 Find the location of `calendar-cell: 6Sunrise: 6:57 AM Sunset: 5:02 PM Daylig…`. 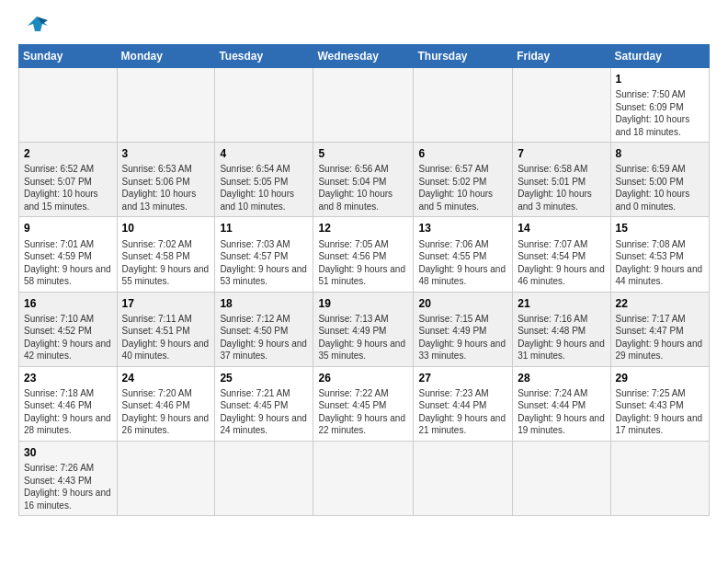

calendar-cell: 6Sunrise: 6:57 AM Sunset: 5:02 PM Daylig… is located at coordinates (463, 180).